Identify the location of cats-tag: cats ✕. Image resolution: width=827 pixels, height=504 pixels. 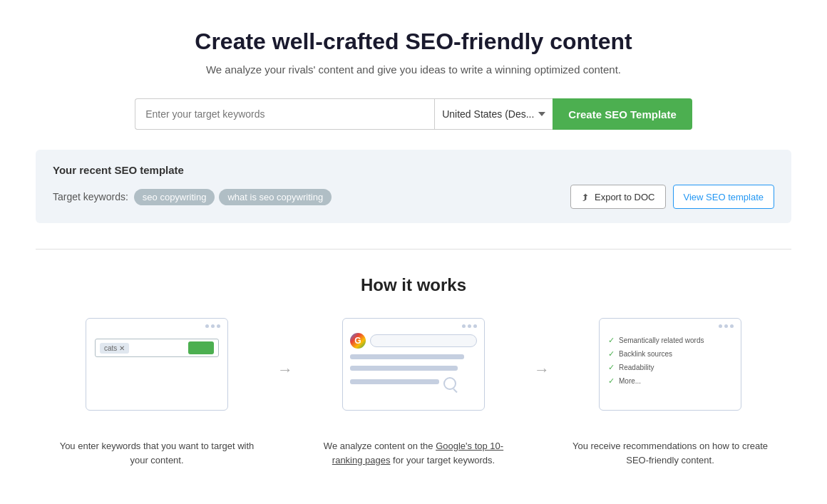
(114, 348).